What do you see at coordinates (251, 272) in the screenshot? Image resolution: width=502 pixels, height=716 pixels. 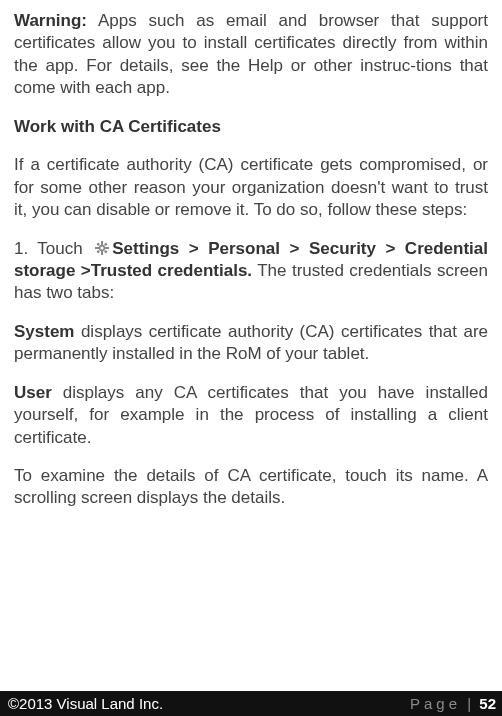 I see `step-1: 1. Touch Settings > Personal > Security …` at bounding box center [251, 272].